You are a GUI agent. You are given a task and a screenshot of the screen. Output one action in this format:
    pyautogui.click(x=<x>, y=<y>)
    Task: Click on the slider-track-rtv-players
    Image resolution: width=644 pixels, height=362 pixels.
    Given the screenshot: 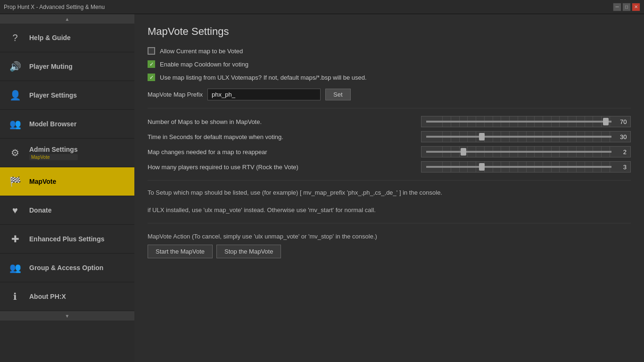 What is the action you would take?
    pyautogui.click(x=519, y=167)
    